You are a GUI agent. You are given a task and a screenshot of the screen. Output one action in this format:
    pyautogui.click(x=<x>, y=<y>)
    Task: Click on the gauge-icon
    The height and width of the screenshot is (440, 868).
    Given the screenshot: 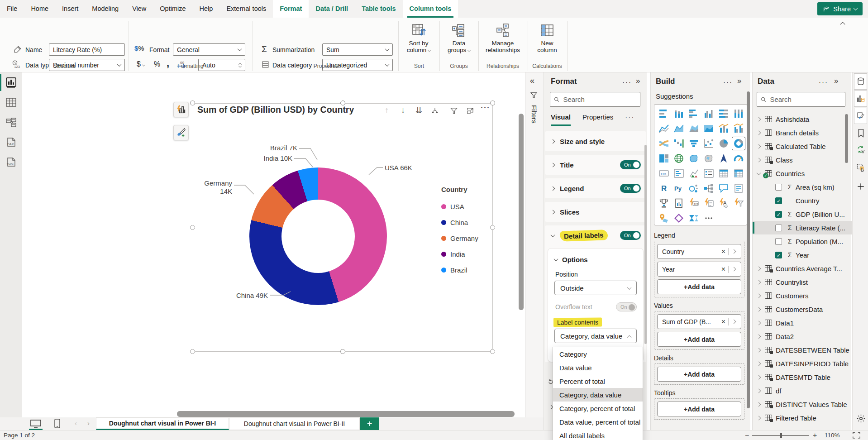 What is the action you would take?
    pyautogui.click(x=739, y=158)
    